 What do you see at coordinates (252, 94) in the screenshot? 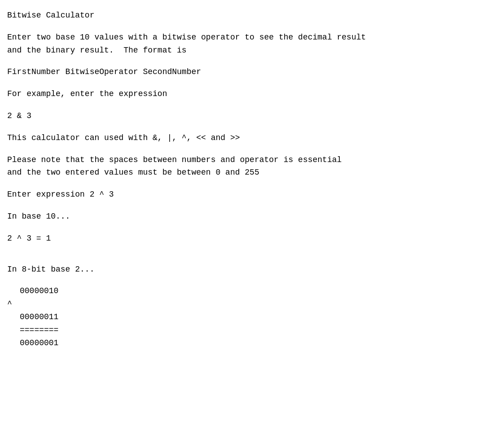
I see `example-intro-section: For example, enter the expression` at bounding box center [252, 94].